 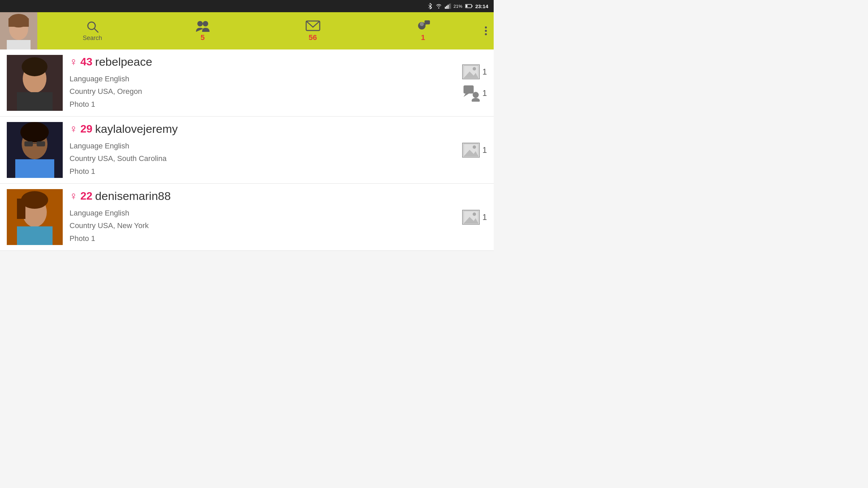 I want to click on bluetooth-icon, so click(x=430, y=6).